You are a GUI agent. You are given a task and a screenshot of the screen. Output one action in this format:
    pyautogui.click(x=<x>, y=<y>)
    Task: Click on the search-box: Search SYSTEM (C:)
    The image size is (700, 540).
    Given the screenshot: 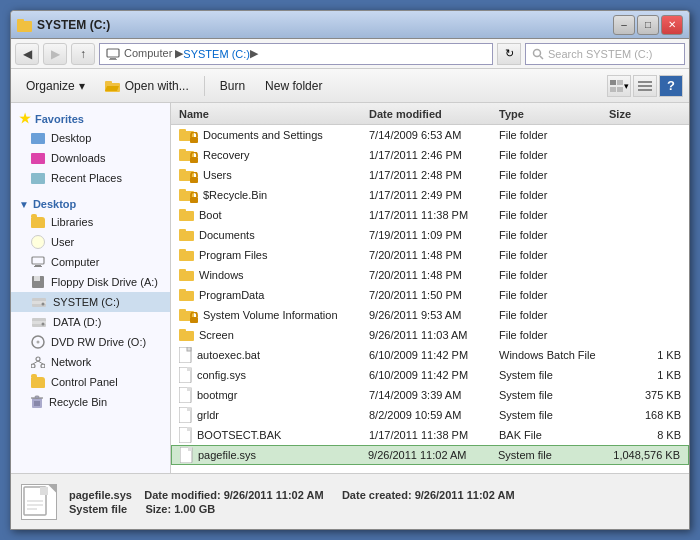 What is the action you would take?
    pyautogui.click(x=605, y=54)
    